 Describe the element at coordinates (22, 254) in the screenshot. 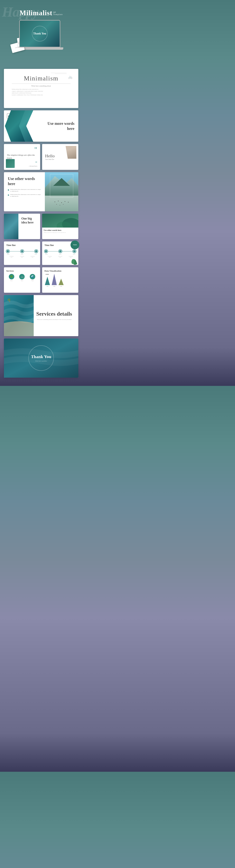

I see `timeline1-label-2: Scene` at that location.